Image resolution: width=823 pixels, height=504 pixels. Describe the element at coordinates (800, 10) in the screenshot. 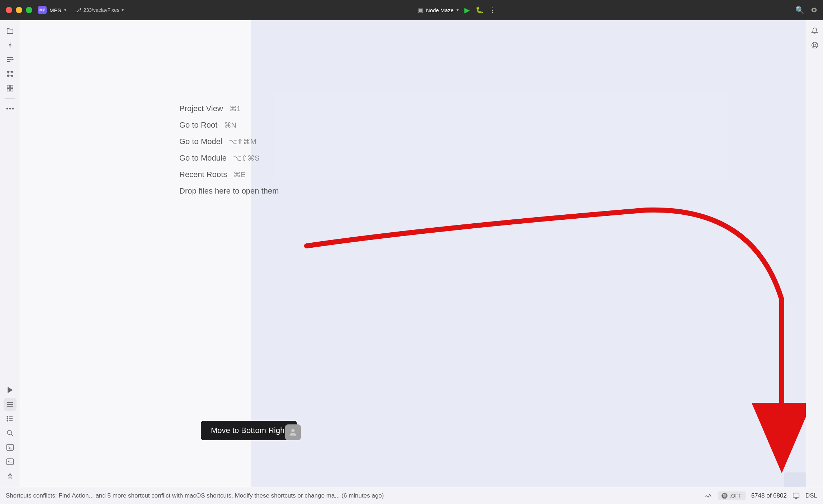

I see `search-icon: 🔍` at that location.